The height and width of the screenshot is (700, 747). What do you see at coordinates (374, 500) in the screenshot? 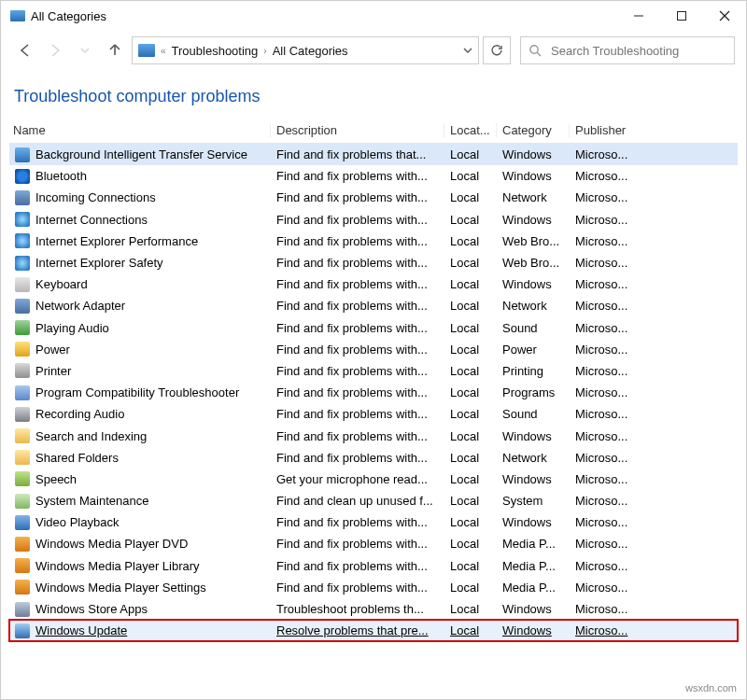
I see `table-row: System MaintenanceFind and clean up unus…` at bounding box center [374, 500].